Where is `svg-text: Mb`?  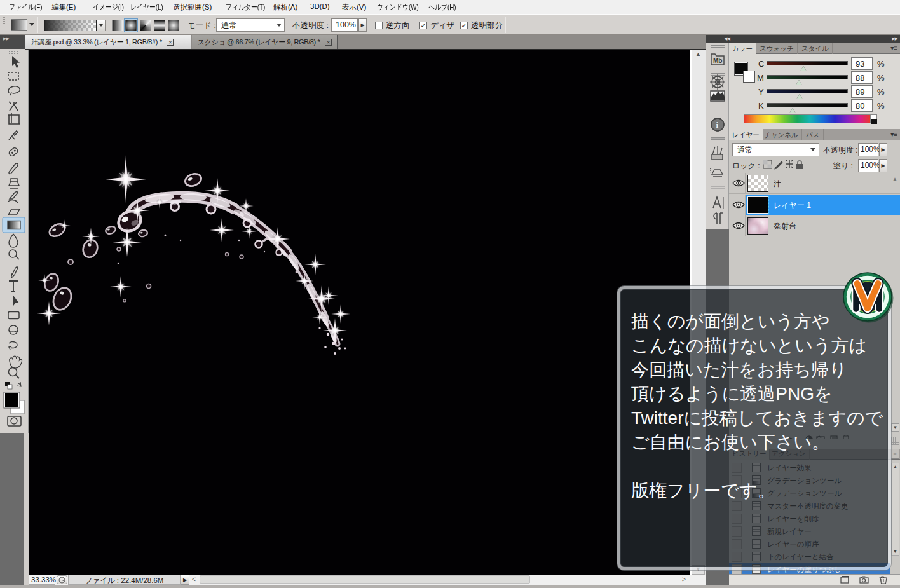
svg-text: Mb is located at coordinates (718, 61).